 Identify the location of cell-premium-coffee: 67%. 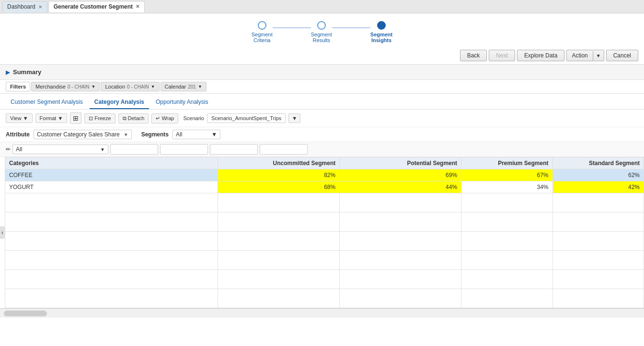
(507, 175).